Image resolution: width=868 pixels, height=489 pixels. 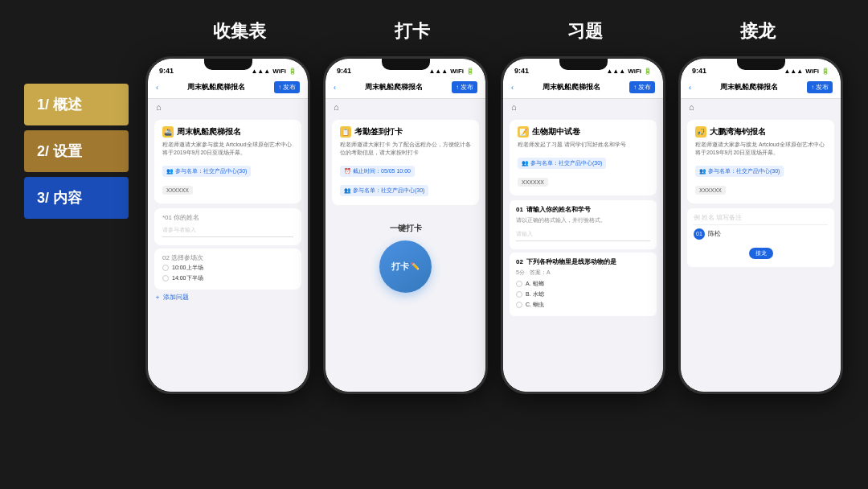 I want to click on qa-option2-text: B. 水螅, so click(x=535, y=294).